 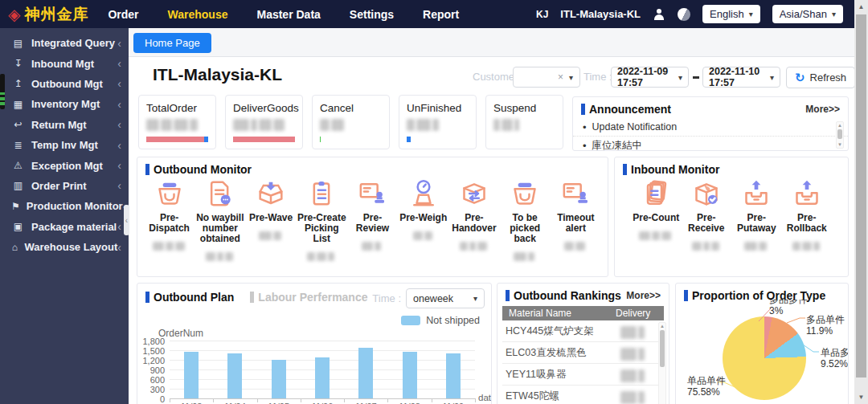 What do you see at coordinates (64, 104) in the screenshot?
I see `sidebar-item-inventory-mgt: ▦Inventory Mgt‹` at bounding box center [64, 104].